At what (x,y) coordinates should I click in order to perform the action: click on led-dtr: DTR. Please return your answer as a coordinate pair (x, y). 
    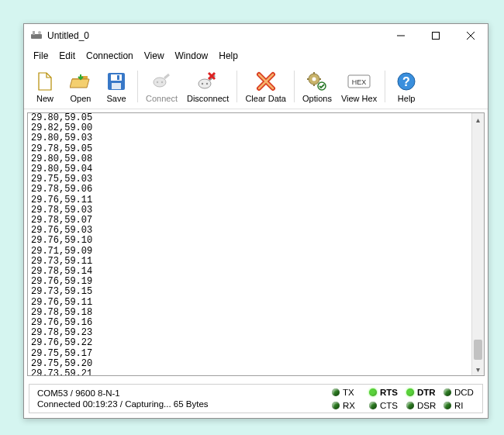
    Looking at the image, I should click on (422, 392).